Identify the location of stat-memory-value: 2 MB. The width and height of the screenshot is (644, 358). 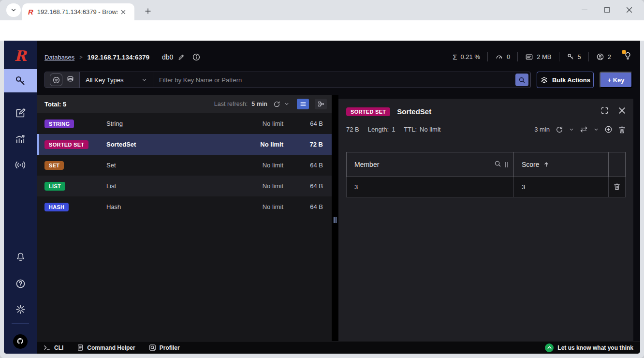
(544, 57).